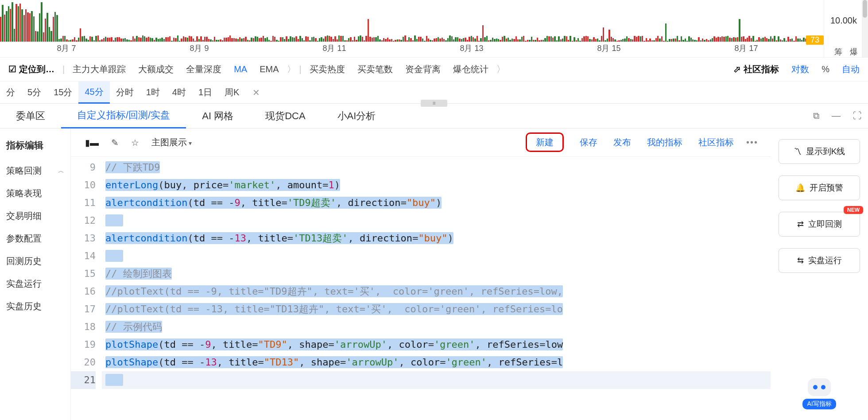 Image resolution: width=868 pixels, height=420 pixels. Describe the element at coordinates (199, 48) in the screenshot. I see `x-tick: 8月 9` at that location.